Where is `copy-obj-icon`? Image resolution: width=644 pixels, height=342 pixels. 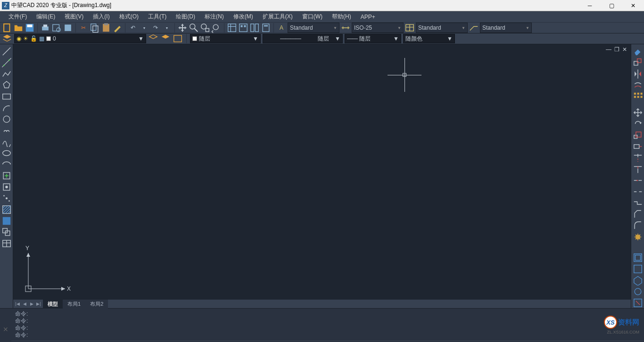
copy-obj-icon is located at coordinates (638, 63).